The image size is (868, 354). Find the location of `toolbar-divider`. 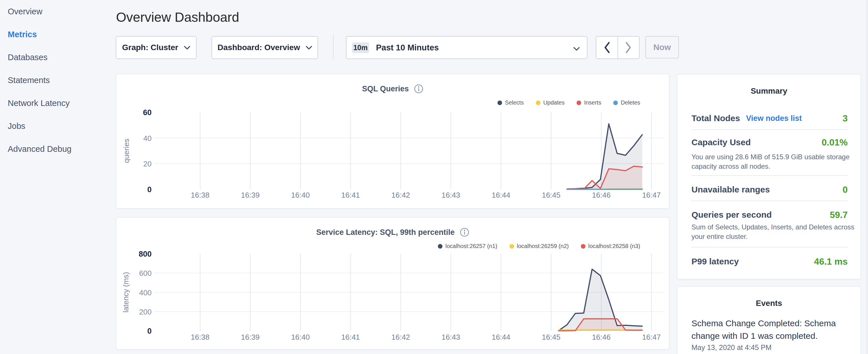

toolbar-divider is located at coordinates (333, 47).